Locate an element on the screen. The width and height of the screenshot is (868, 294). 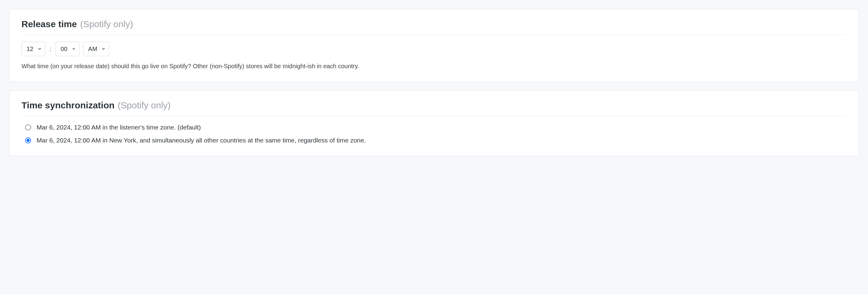
radio-label: Mar 6, 2024, 12:00 AM in the listener's … is located at coordinates (119, 127).